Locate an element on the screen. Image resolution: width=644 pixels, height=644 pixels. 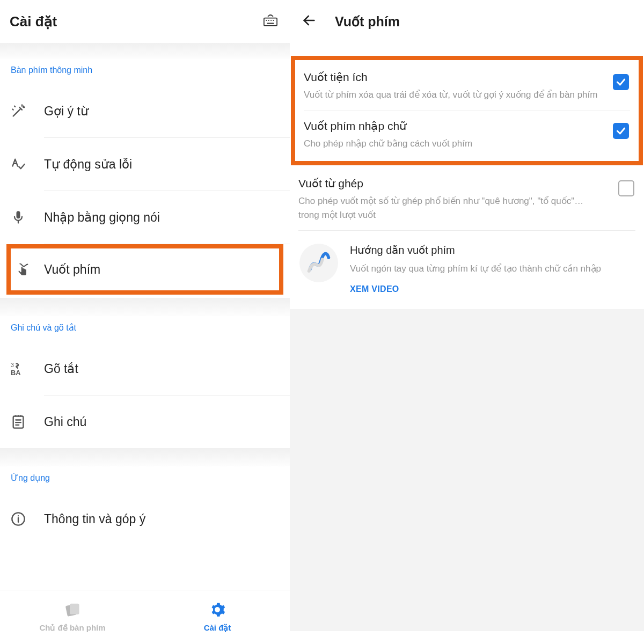
option-desc: Cho phép vuốt một số từ ghép phổ biến nh… is located at coordinates (452, 208).